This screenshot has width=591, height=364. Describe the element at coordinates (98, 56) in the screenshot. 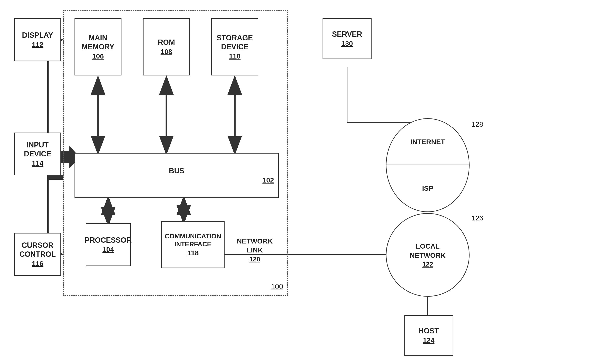

I see `main-memory-ref: 106` at that location.